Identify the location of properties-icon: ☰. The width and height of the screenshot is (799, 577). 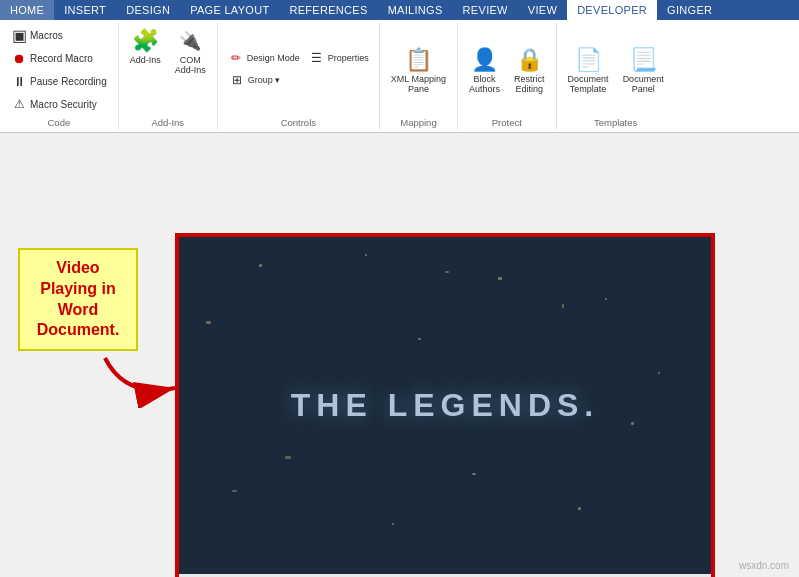
(317, 58).